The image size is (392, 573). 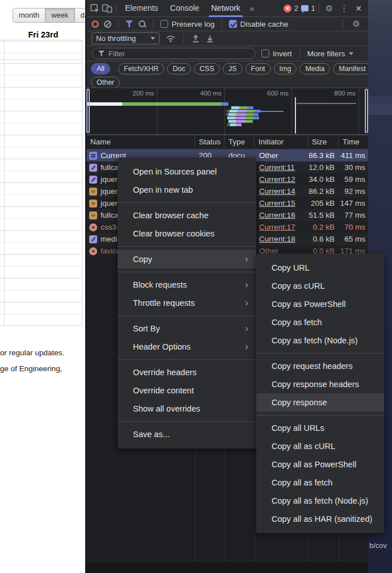 I want to click on submenu-arrow-icon, so click(x=247, y=303).